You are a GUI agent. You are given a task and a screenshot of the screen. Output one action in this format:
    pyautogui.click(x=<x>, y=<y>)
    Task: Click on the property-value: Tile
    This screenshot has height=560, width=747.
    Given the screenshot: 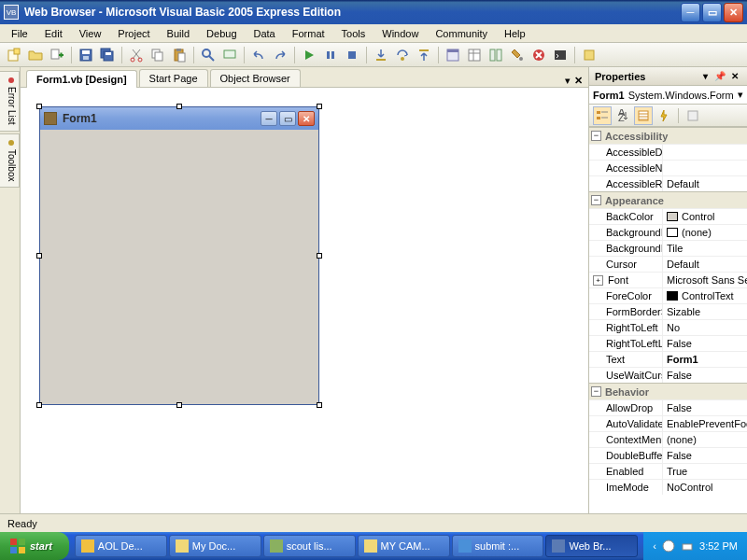 What is the action you would take?
    pyautogui.click(x=704, y=248)
    